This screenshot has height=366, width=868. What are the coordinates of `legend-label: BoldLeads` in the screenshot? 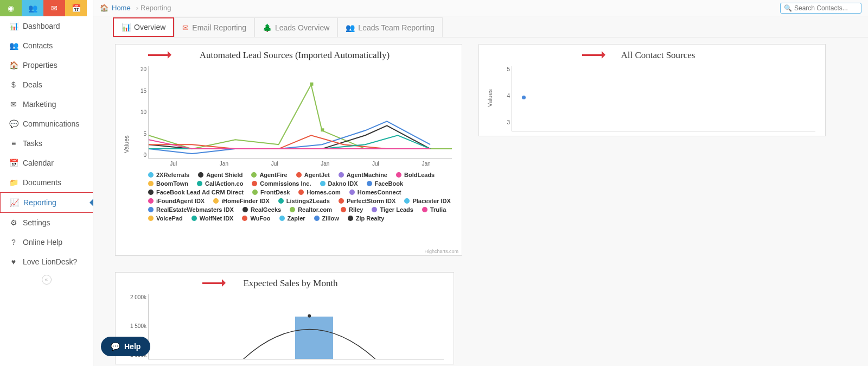 It's located at (419, 175).